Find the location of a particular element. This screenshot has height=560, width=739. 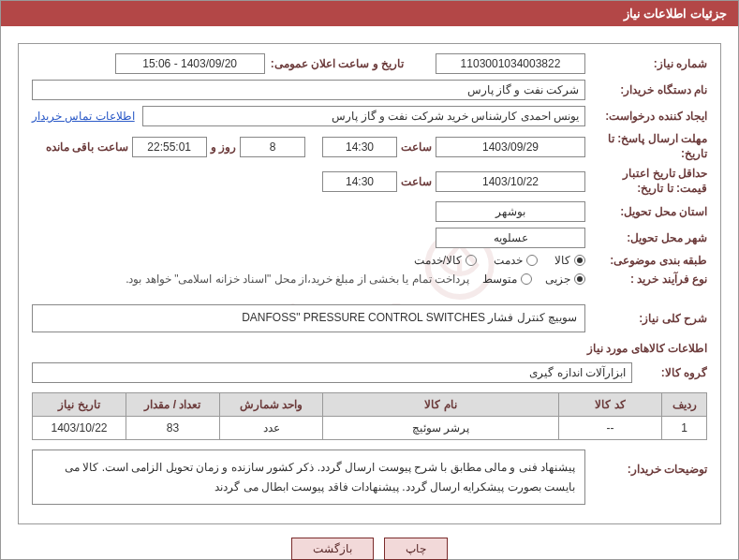

need-number-label: شماره نیاز: is located at coordinates (646, 64).